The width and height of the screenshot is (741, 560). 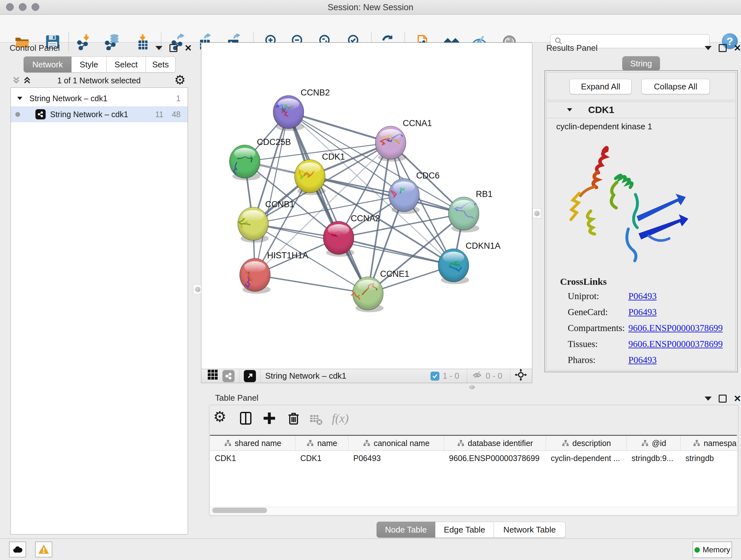 I want to click on network-node-CCNB1, so click(x=253, y=225).